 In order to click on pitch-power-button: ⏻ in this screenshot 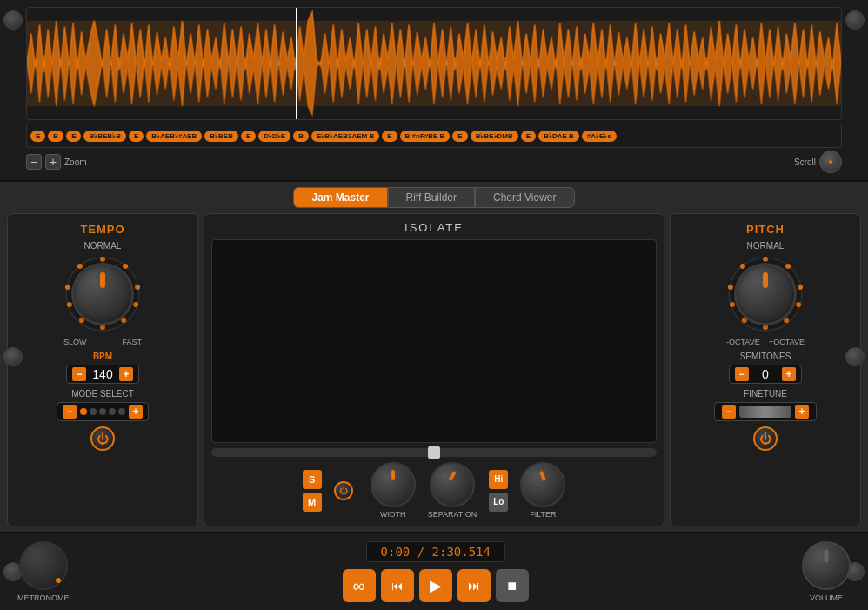, I will do `click(765, 439)`.